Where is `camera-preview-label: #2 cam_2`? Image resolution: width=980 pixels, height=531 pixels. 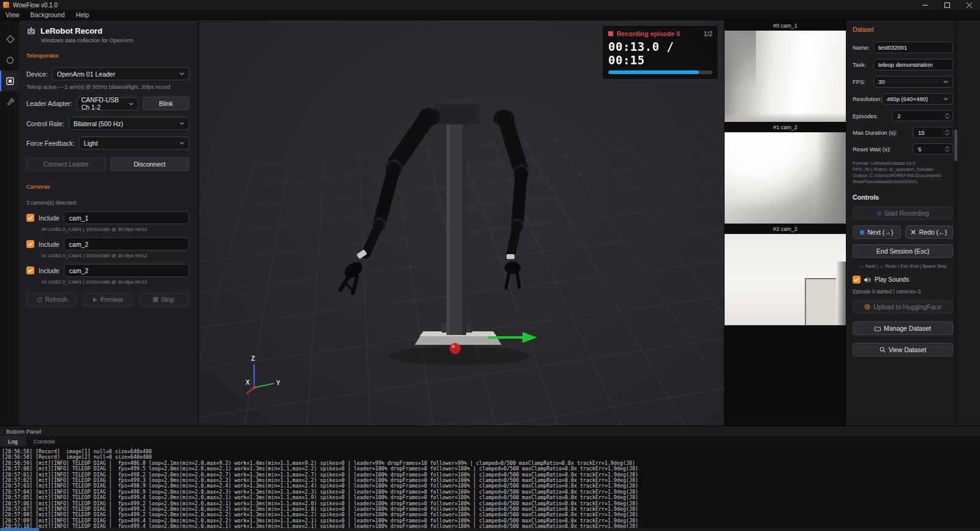
camera-preview-label: #2 cam_2 is located at coordinates (785, 229).